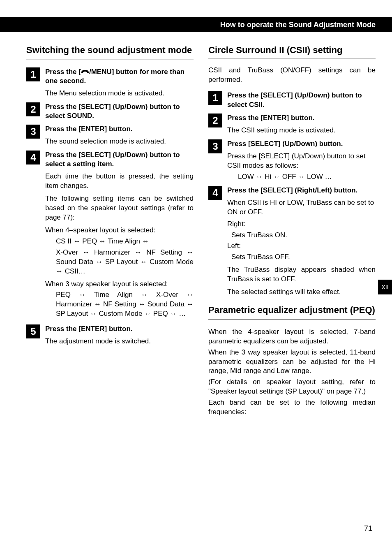 The width and height of the screenshot is (392, 556). Describe the element at coordinates (298, 25) in the screenshot. I see `header-title: How to operate the Sound Adjustment Mode` at that location.